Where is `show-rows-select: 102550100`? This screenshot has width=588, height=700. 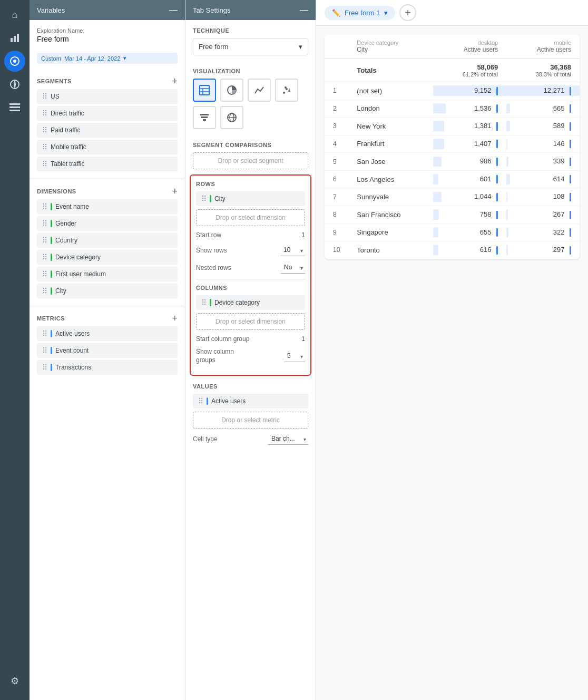
show-rows-select: 102550100 is located at coordinates (293, 250).